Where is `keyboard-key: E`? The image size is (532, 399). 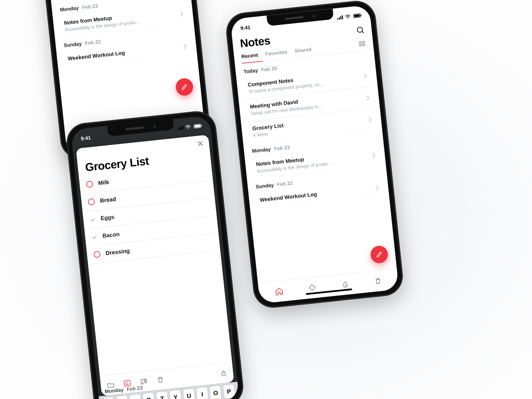
keyboard-key: E is located at coordinates (136, 397).